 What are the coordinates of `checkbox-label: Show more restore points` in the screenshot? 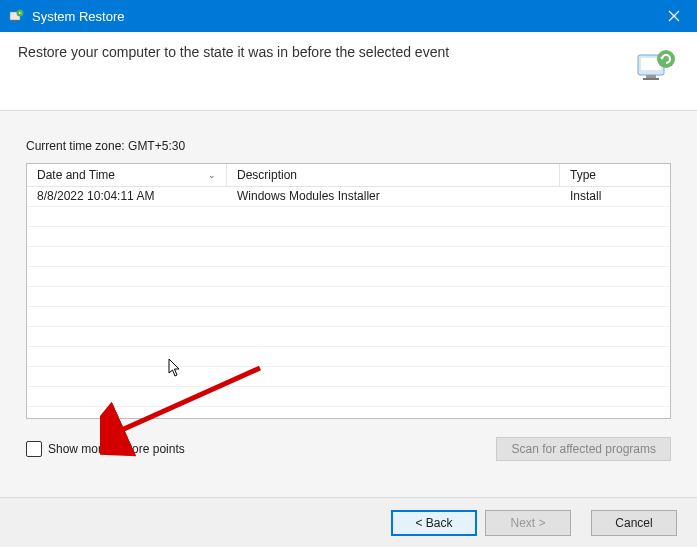 It's located at (116, 449).